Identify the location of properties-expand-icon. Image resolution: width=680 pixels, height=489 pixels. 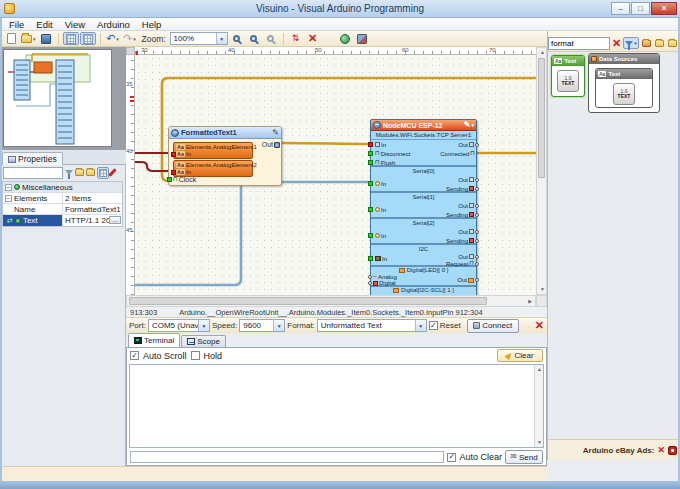
(80, 172).